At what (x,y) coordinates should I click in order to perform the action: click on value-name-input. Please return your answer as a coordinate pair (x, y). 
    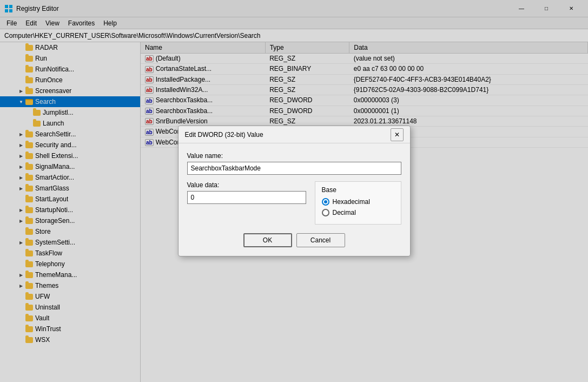
    Looking at the image, I should click on (294, 168).